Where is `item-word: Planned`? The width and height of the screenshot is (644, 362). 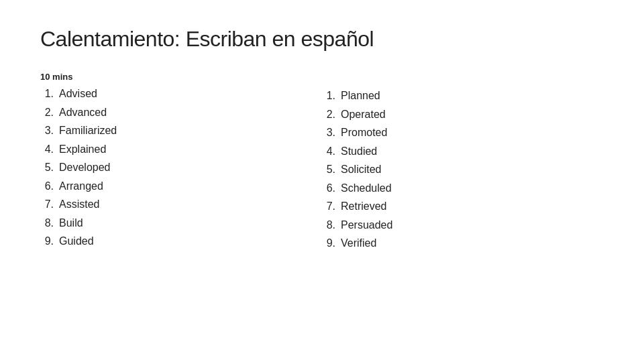 item-word: Planned is located at coordinates (472, 96).